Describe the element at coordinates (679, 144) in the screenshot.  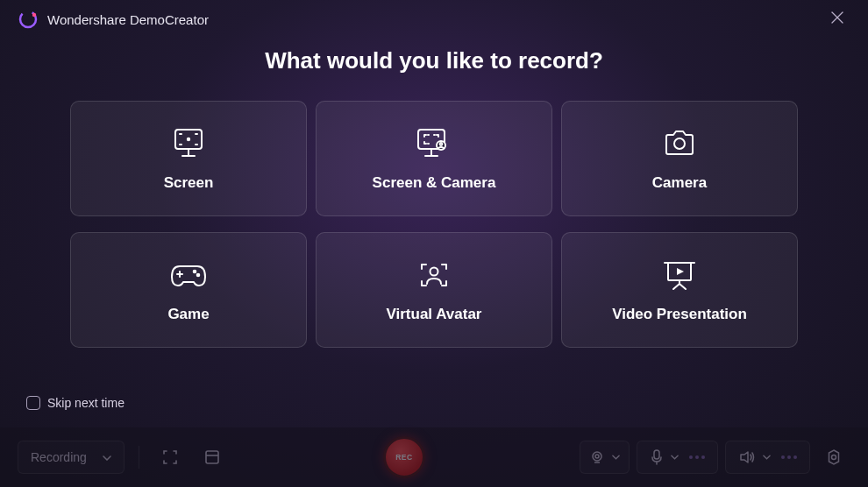
I see `camera-icon` at that location.